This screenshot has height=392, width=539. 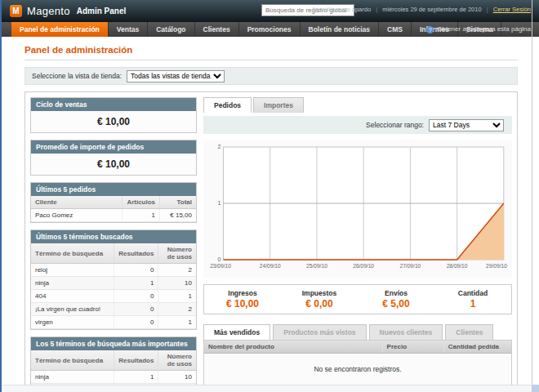 What do you see at coordinates (270, 29) in the screenshot?
I see `main-nav: Panel de administración Ventas Catálogo …` at bounding box center [270, 29].